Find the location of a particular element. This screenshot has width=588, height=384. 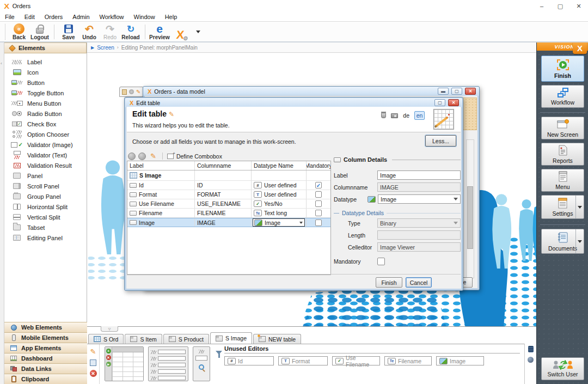

datatype-select: Image is located at coordinates (419, 199).